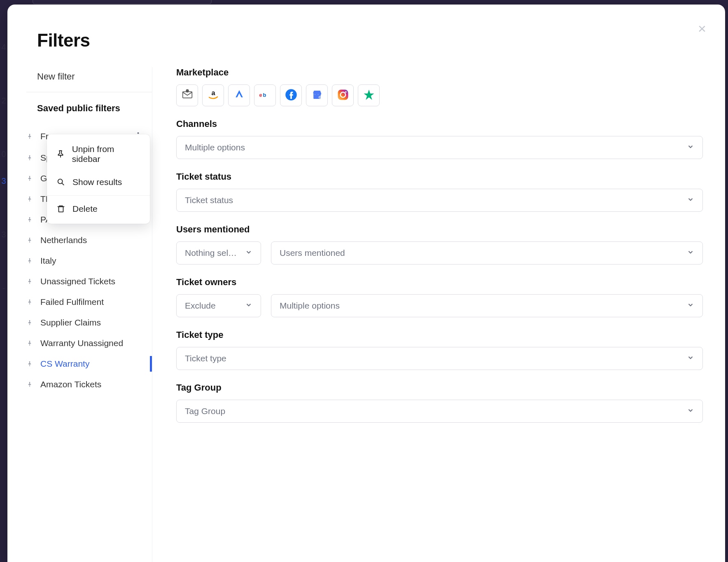  What do you see at coordinates (98, 195) in the screenshot?
I see `cm-separator` at bounding box center [98, 195].